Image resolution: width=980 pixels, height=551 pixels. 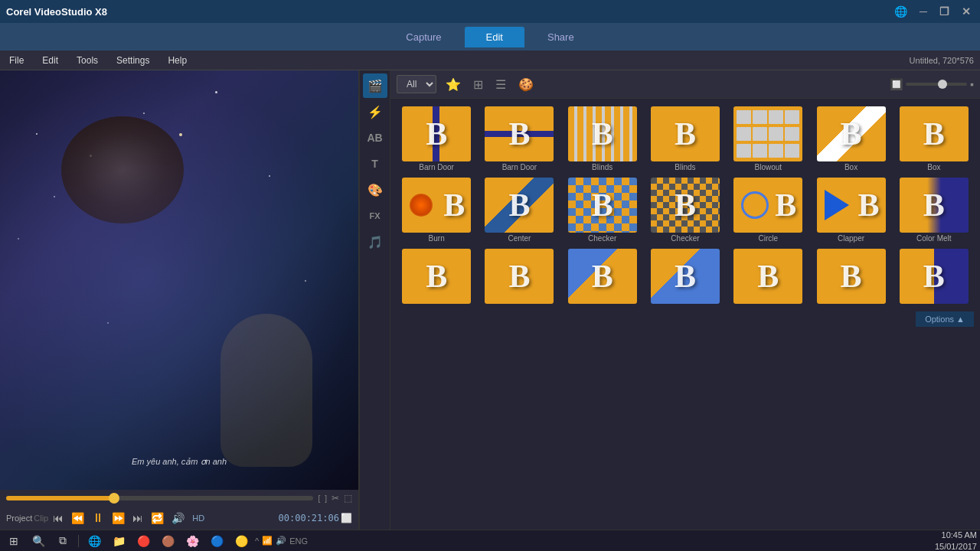 I want to click on effect-label-burn: Burn, so click(x=436, y=239).